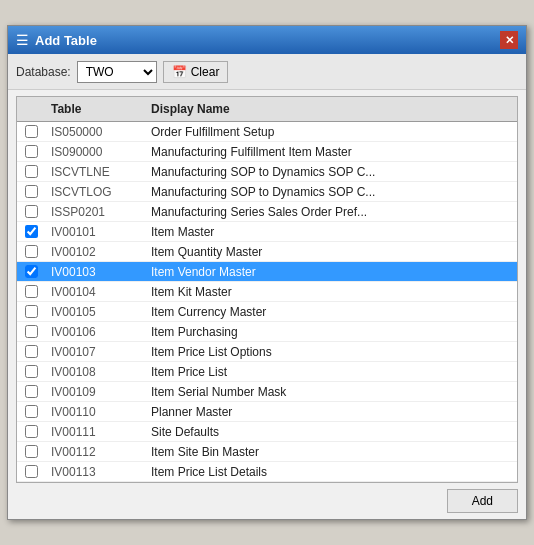 This screenshot has height=545, width=534. What do you see at coordinates (95, 192) in the screenshot?
I see `row-code: ISCVTLOG` at bounding box center [95, 192].